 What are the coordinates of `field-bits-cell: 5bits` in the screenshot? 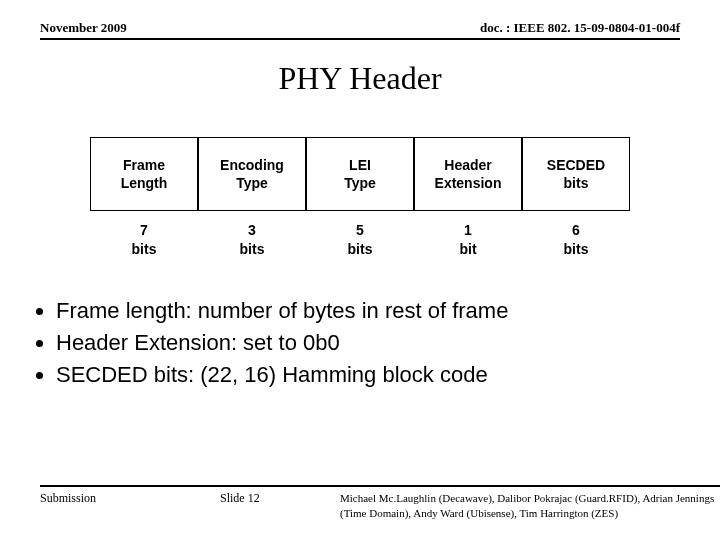 It's located at (360, 239).